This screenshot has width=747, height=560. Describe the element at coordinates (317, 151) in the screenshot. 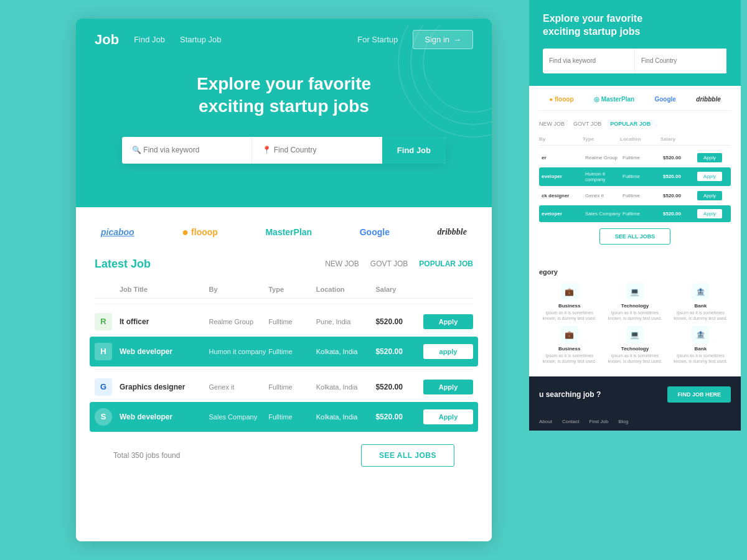

I see `country-input` at that location.